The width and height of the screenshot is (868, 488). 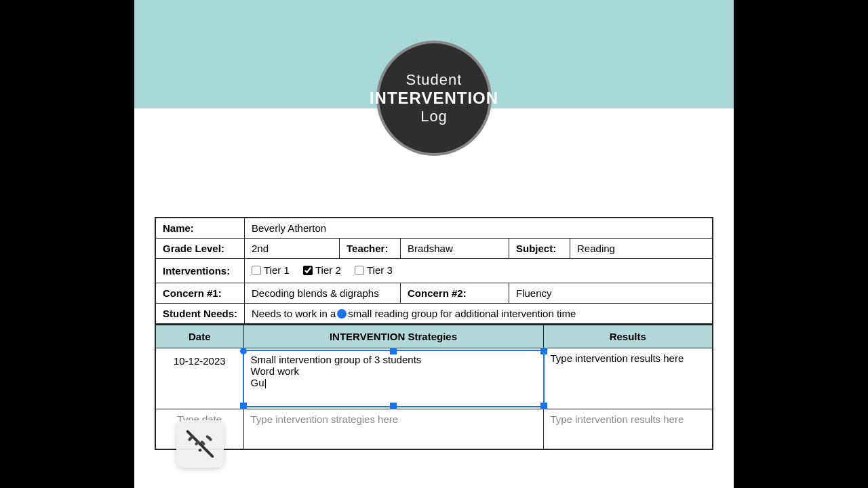 What do you see at coordinates (434, 429) in the screenshot?
I see `log-row-2: Type date Type intervention strategies h…` at bounding box center [434, 429].